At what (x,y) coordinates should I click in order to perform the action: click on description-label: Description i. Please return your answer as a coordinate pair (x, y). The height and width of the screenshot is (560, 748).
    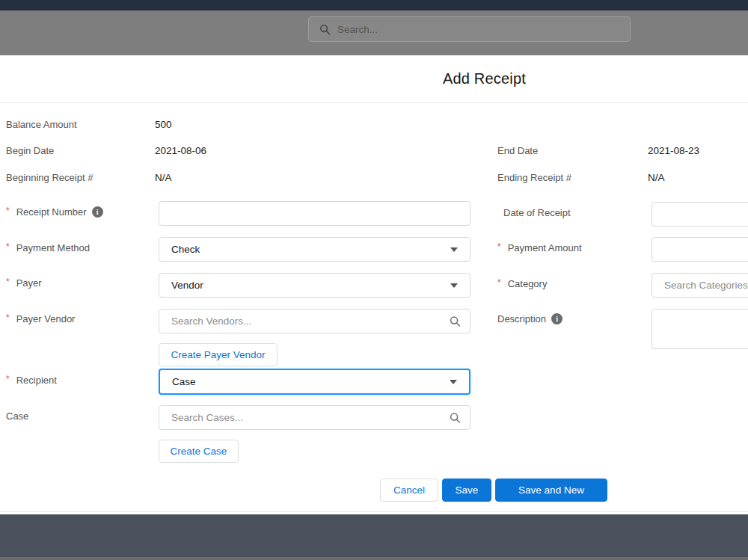
    Looking at the image, I should click on (530, 319).